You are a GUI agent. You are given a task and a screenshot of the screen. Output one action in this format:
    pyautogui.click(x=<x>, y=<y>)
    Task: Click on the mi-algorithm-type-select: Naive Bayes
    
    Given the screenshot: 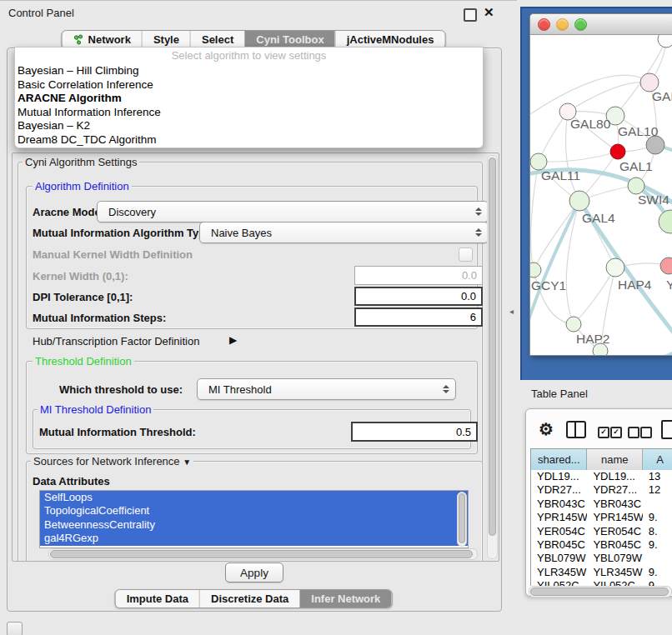 What is the action you would take?
    pyautogui.click(x=344, y=232)
    